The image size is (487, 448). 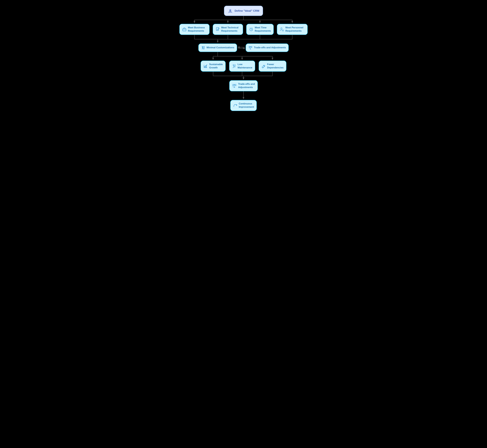 What do you see at coordinates (234, 86) in the screenshot?
I see `scale-icon-2: $` at bounding box center [234, 86].